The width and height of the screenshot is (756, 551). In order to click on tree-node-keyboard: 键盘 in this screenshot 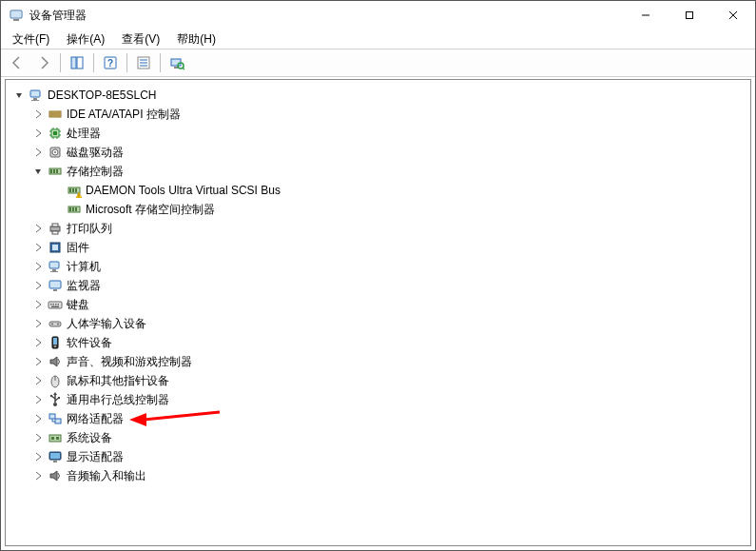, I will do `click(378, 305)`.